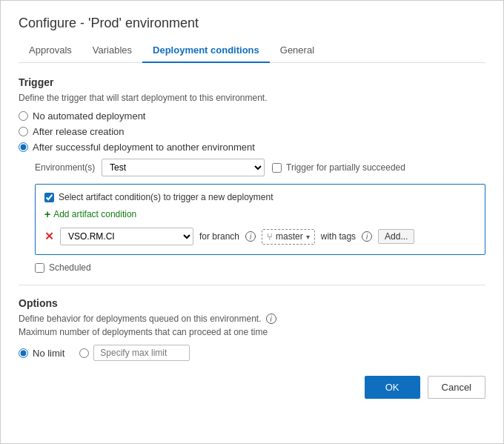 The image size is (504, 444). I want to click on artifact-condition-row: ✕ VSO.RM.CI for branch i ⑂ master ▾ with…, so click(260, 236).